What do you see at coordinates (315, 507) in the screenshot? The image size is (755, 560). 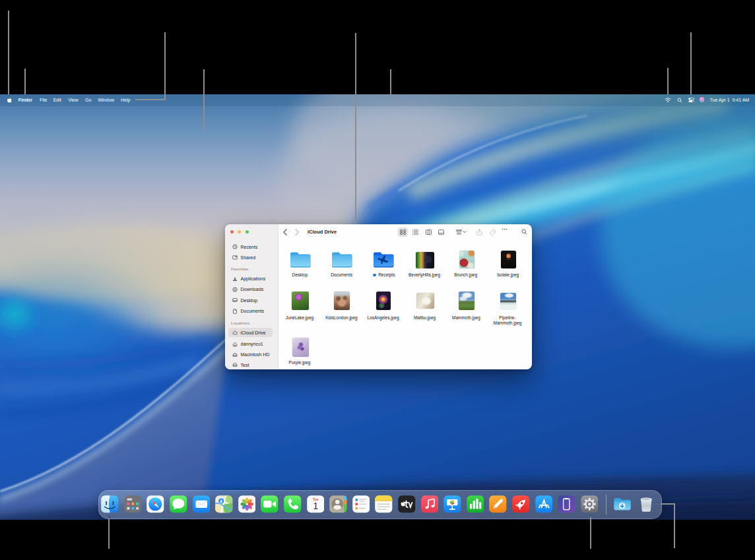 I see `svg-text: 1` at bounding box center [315, 507].